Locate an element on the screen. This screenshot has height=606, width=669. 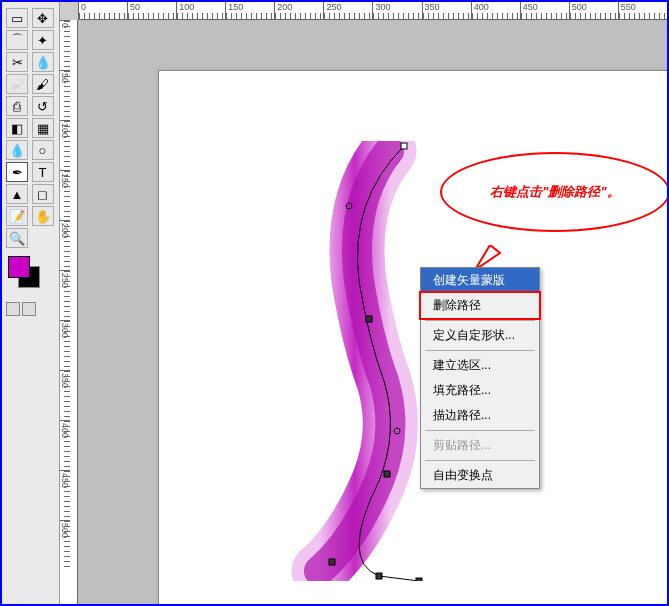
toolbox: ▭ ✥ ⌒ ✦ ✂ 💧 🩹 🖌 ⎙ ↺ ◧ ▦ 💧 ○ ✒ T ▲ ◻ 📝 ✋ is located at coordinates (31, 303).